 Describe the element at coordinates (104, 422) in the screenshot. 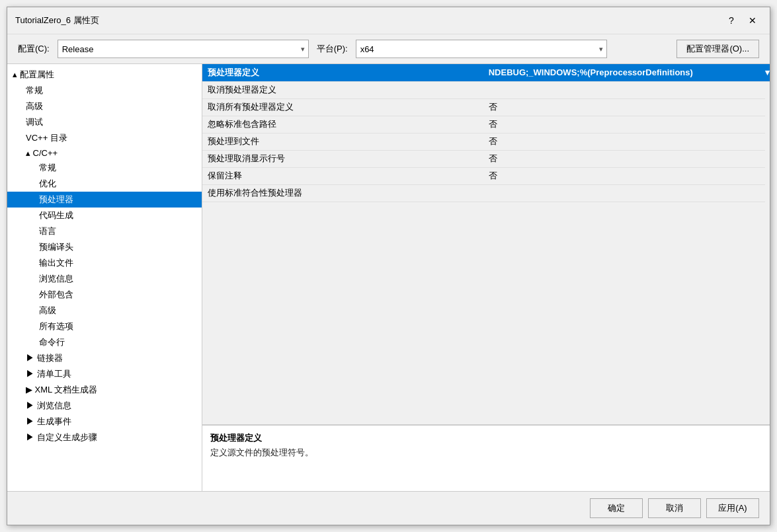

I see `tree-item-shengcheng-shijian: ▶ 生成事件` at that location.